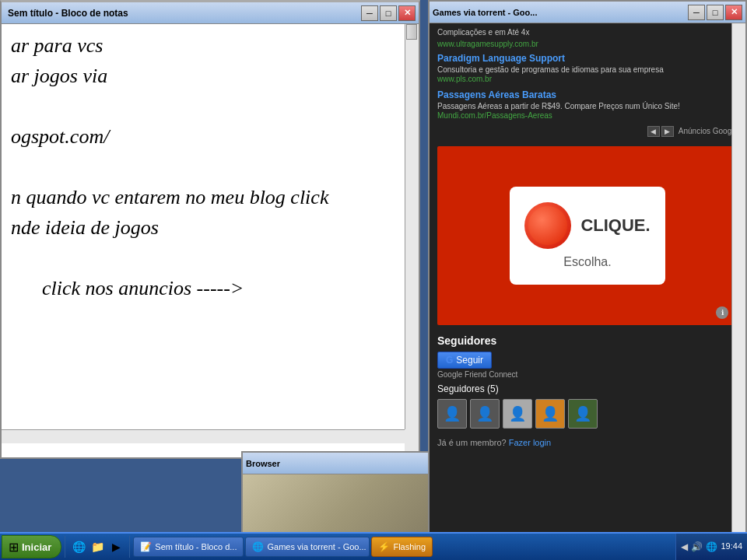 This screenshot has height=560, width=747. What do you see at coordinates (587, 443) in the screenshot?
I see `membro-section: Já é um membro? Fazer login` at bounding box center [587, 443].